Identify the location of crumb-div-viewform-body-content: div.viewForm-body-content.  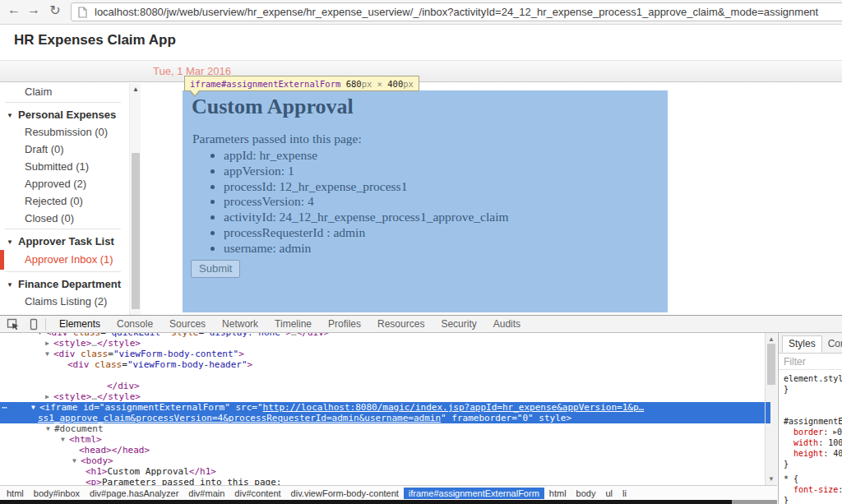
(345, 493).